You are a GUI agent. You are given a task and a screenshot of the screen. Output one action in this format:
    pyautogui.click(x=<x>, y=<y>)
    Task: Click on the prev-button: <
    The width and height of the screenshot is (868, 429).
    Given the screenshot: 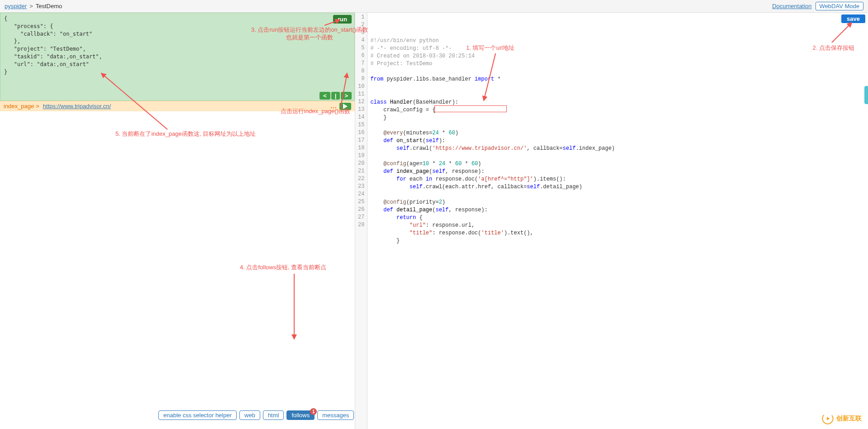 What is the action you would take?
    pyautogui.click(x=325, y=96)
    